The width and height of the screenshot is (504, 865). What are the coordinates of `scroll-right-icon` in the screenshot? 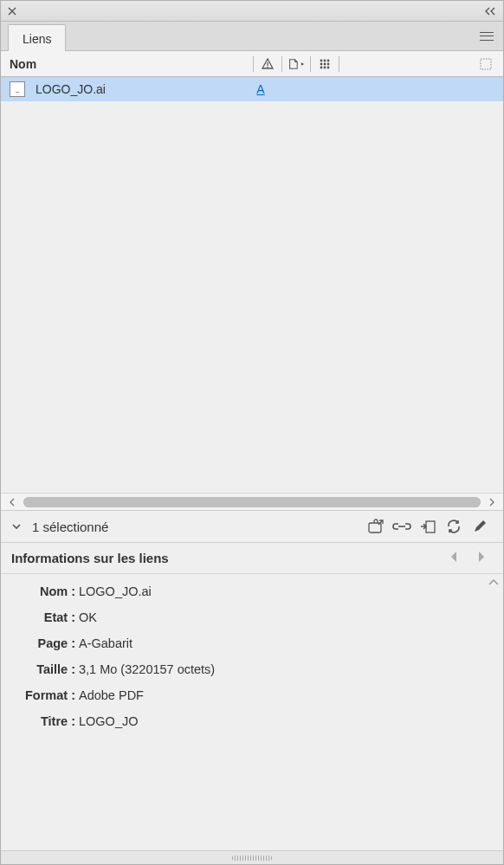 It's located at (492, 502).